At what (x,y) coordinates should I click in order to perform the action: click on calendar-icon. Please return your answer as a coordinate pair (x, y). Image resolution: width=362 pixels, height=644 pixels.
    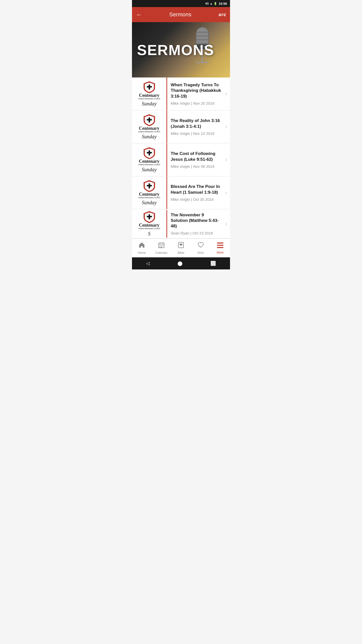
    Looking at the image, I should click on (161, 246).